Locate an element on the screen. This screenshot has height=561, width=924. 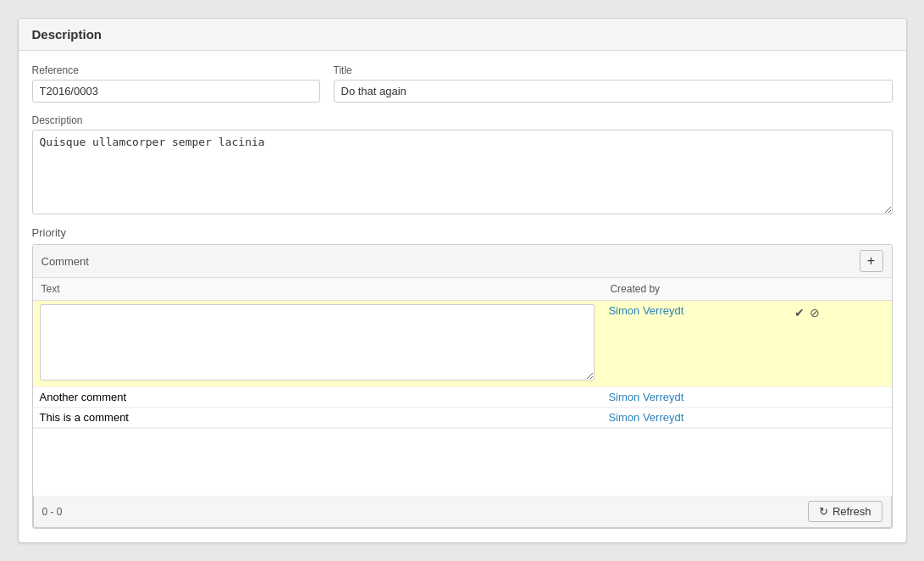
title-input is located at coordinates (613, 92).